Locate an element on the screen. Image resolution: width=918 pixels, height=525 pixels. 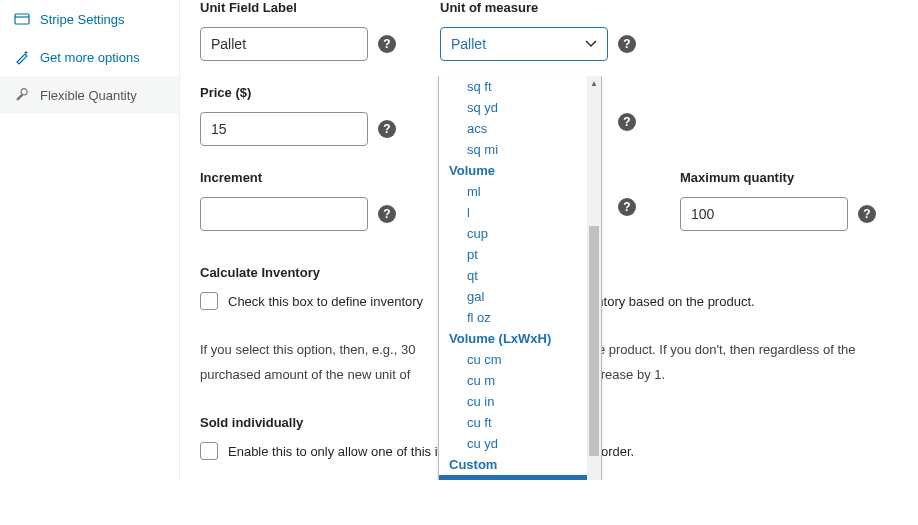
unit-field-label-input is located at coordinates (284, 44).